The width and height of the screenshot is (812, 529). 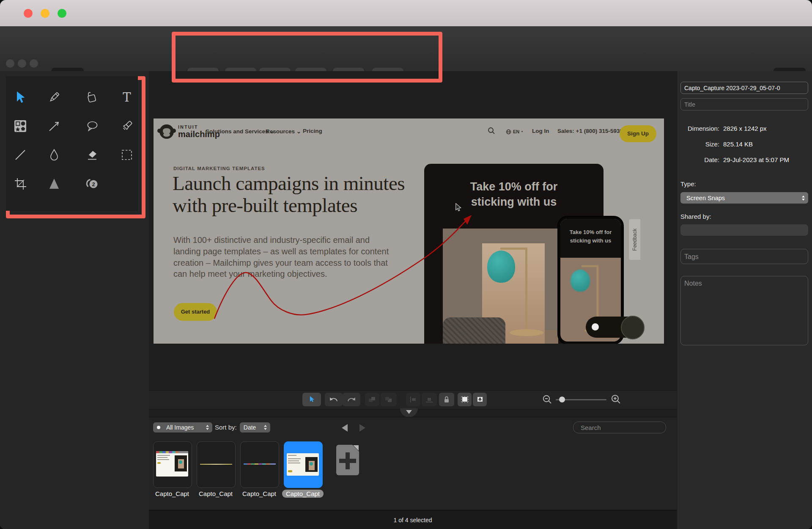 What do you see at coordinates (303, 493) in the screenshot?
I see `thumbnail-4-label: Capto_Capt` at bounding box center [303, 493].